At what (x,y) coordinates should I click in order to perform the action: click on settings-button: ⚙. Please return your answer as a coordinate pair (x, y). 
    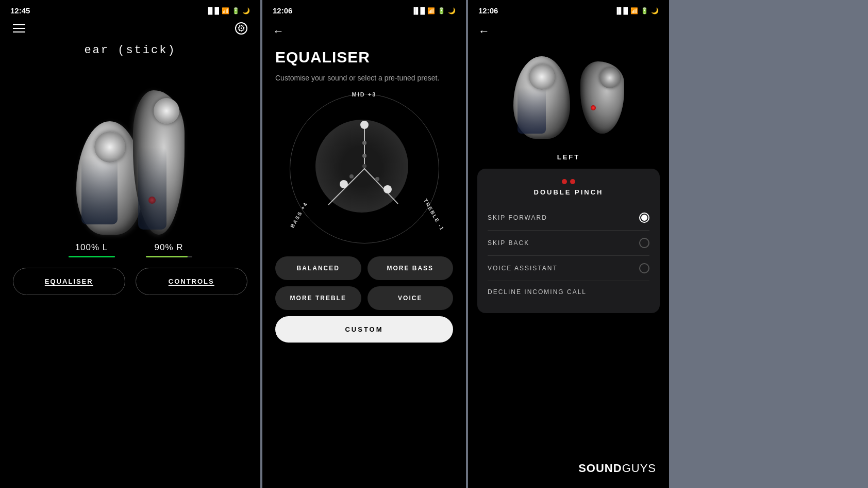
    Looking at the image, I should click on (241, 28).